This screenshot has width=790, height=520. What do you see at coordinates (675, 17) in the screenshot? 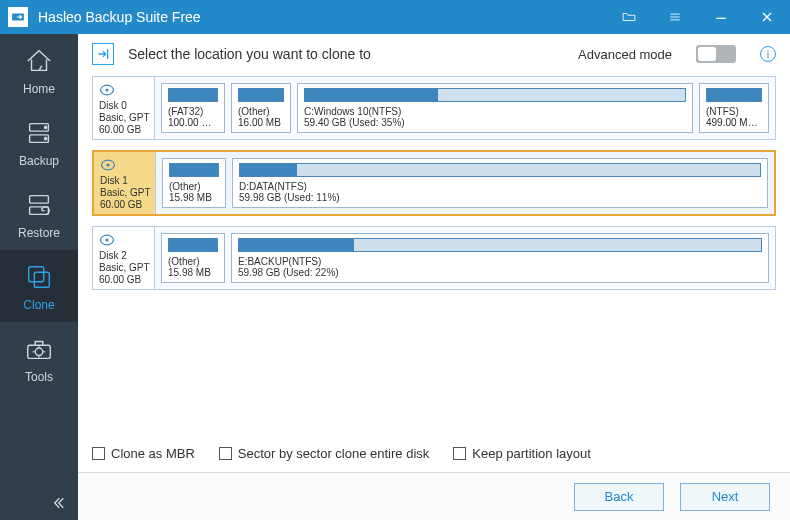
I see `menu-icon` at bounding box center [675, 17].